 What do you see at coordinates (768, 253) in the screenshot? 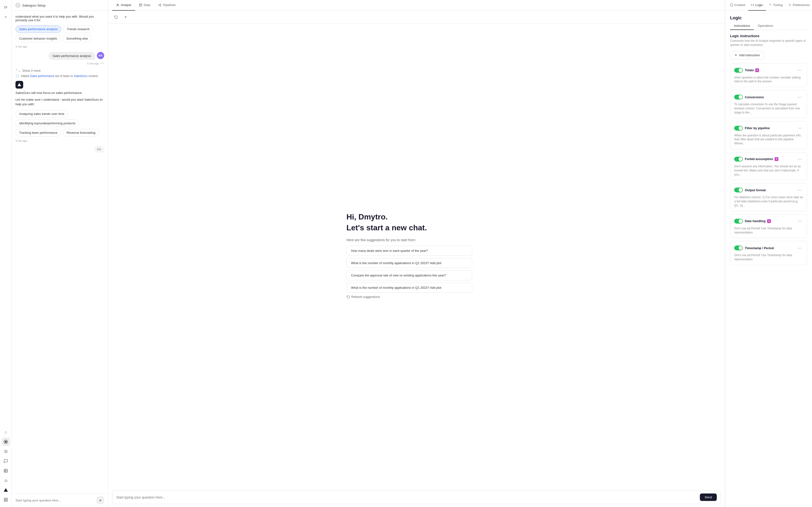
I see `right-panel: Context Logic Tuning Preferences Logic I…` at bounding box center [768, 253].